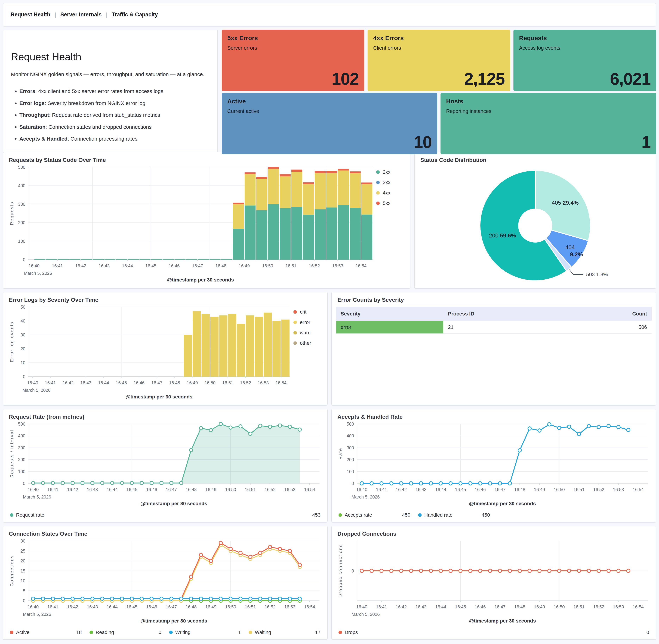 This screenshot has height=644, width=659. I want to click on error-counts-table: Severity Process ID Count error 21 506, so click(494, 320).